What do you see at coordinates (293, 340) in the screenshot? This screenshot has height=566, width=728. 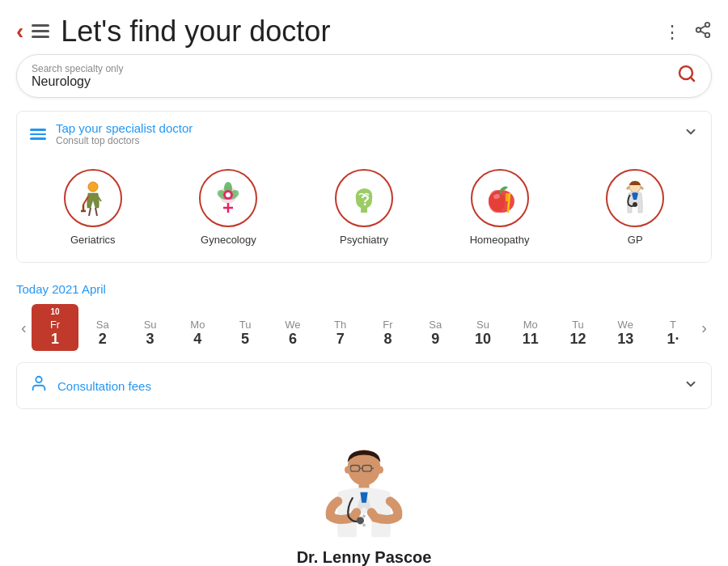 I see `cal-day-number: 6` at bounding box center [293, 340].